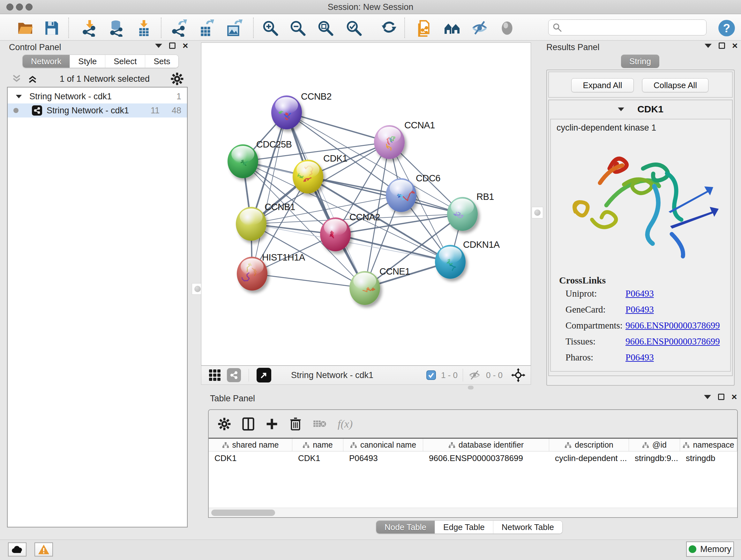  What do you see at coordinates (159, 46) in the screenshot?
I see `control-panel-float-icon` at bounding box center [159, 46].